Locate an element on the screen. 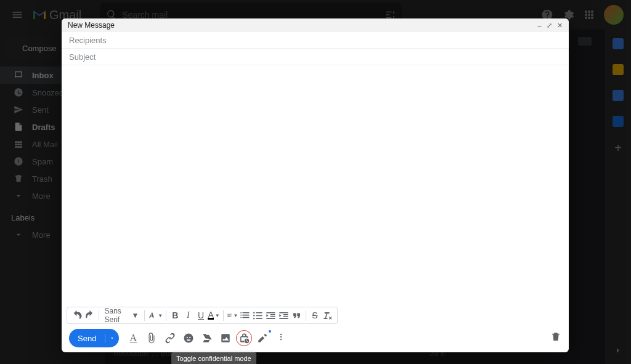 The height and width of the screenshot is (364, 631). toggle-confidential-button is located at coordinates (244, 338).